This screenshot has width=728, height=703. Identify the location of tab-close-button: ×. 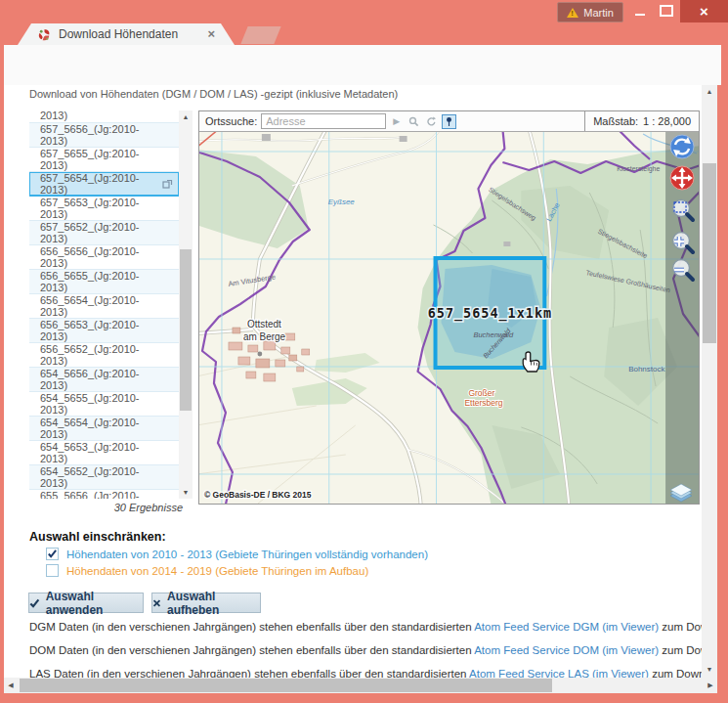
(211, 34).